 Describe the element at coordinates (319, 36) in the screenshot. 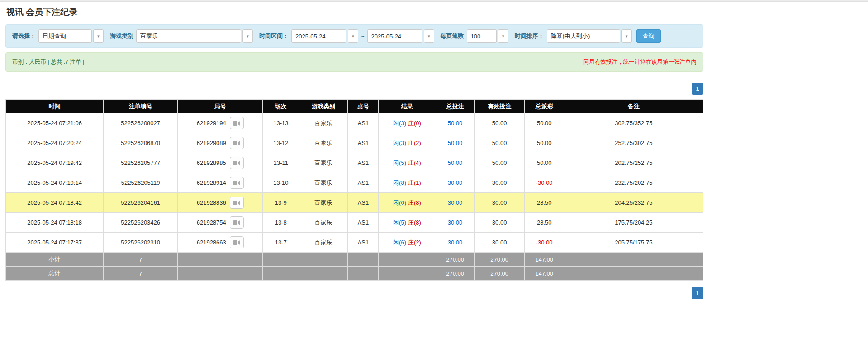

I see `date-from-input` at that location.